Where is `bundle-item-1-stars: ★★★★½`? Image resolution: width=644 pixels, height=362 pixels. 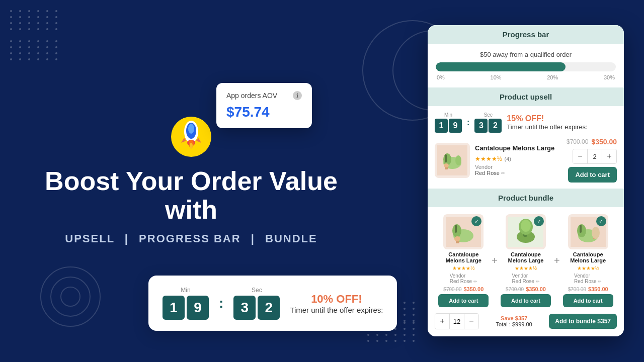
bundle-item-1-stars: ★★★★½ is located at coordinates (526, 268).